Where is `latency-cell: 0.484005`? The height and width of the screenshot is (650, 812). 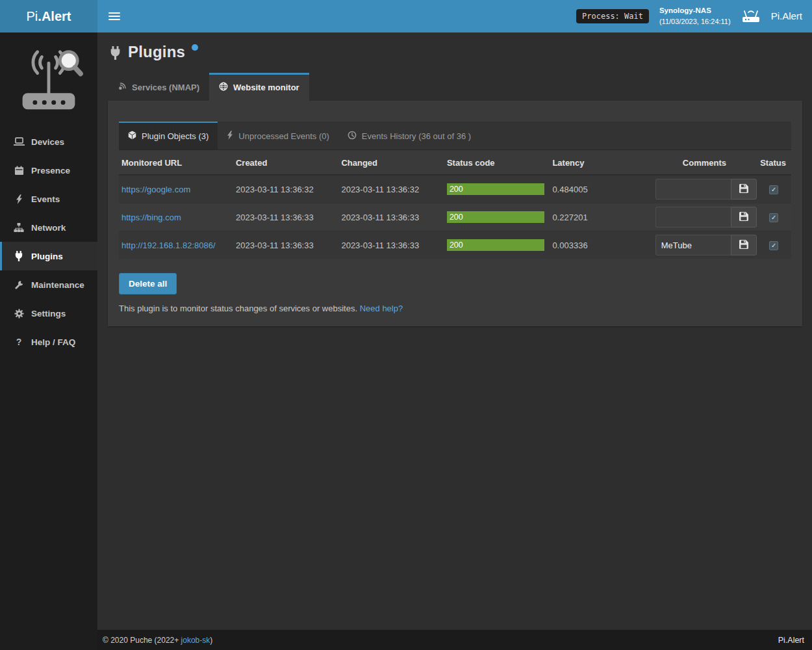
latency-cell: 0.484005 is located at coordinates (601, 189).